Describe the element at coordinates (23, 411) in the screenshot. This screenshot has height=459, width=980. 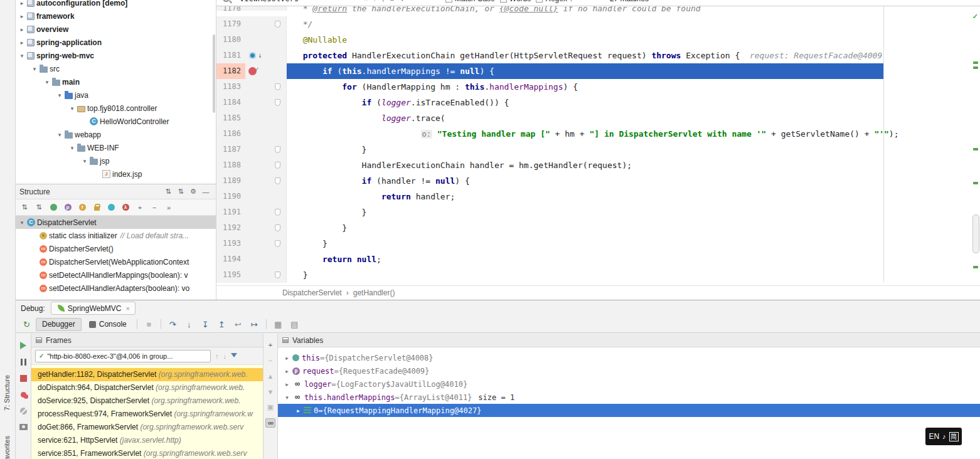
I see `mute-breakpoints-button` at that location.